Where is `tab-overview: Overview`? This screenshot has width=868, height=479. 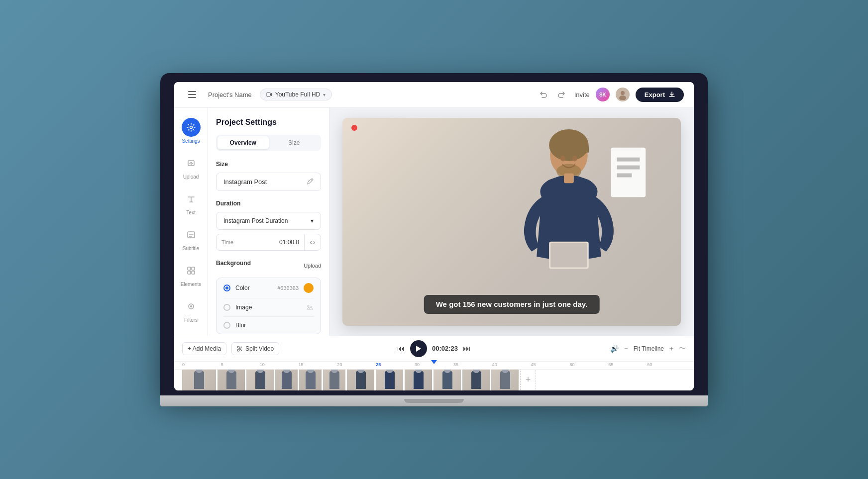
tab-overview: Overview is located at coordinates (243, 143).